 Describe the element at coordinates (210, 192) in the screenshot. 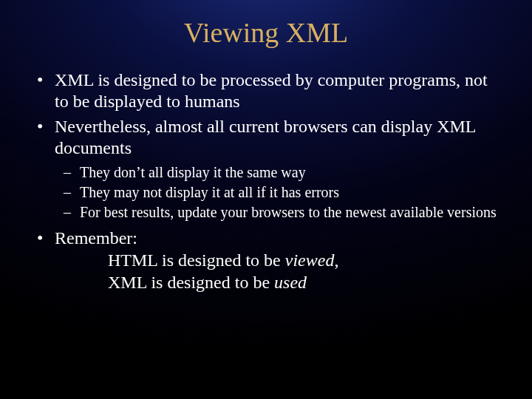

I see `sub-bullet-text: They may not display it at all if it has…` at that location.